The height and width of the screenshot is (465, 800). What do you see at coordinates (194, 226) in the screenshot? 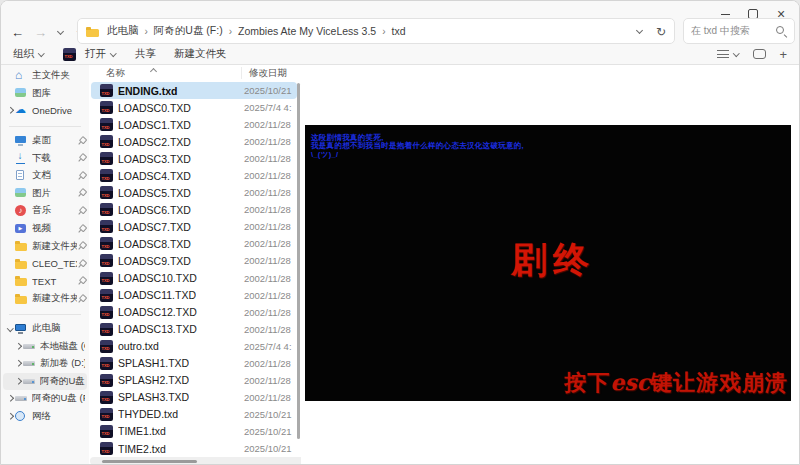
I see `file-row: LOADSC7.TXD 2002/11/28` at bounding box center [194, 226].